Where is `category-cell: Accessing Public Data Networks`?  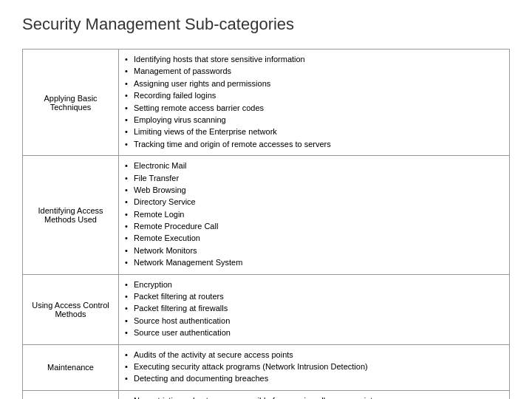
category-cell: Accessing Public Data Networks is located at coordinates (71, 395).